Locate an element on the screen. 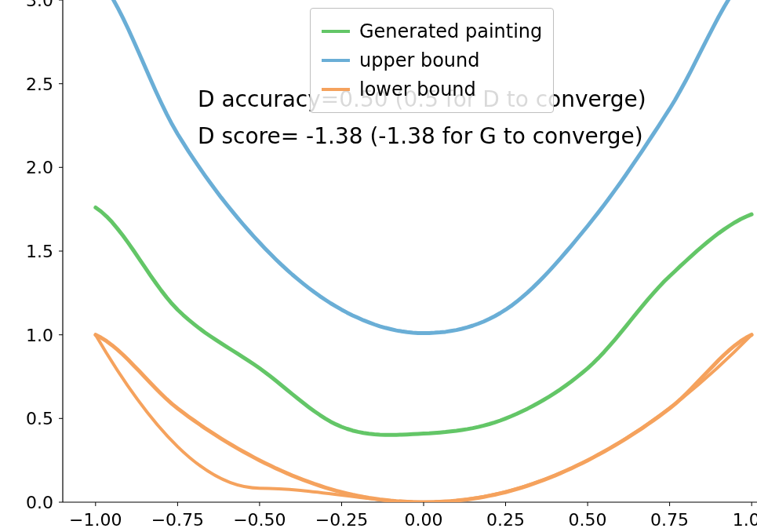  legend-item-upper: upper bound is located at coordinates (431, 61).